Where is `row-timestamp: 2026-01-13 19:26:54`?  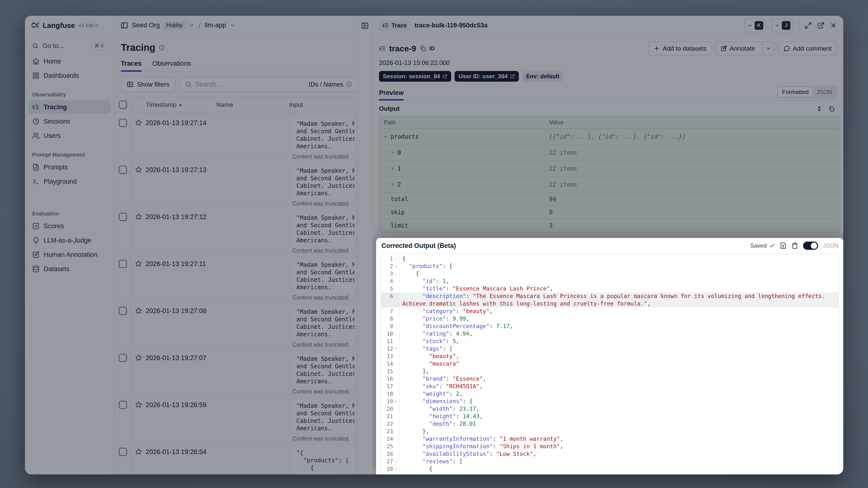 row-timestamp: 2026-01-13 19:26:54 is located at coordinates (181, 458).